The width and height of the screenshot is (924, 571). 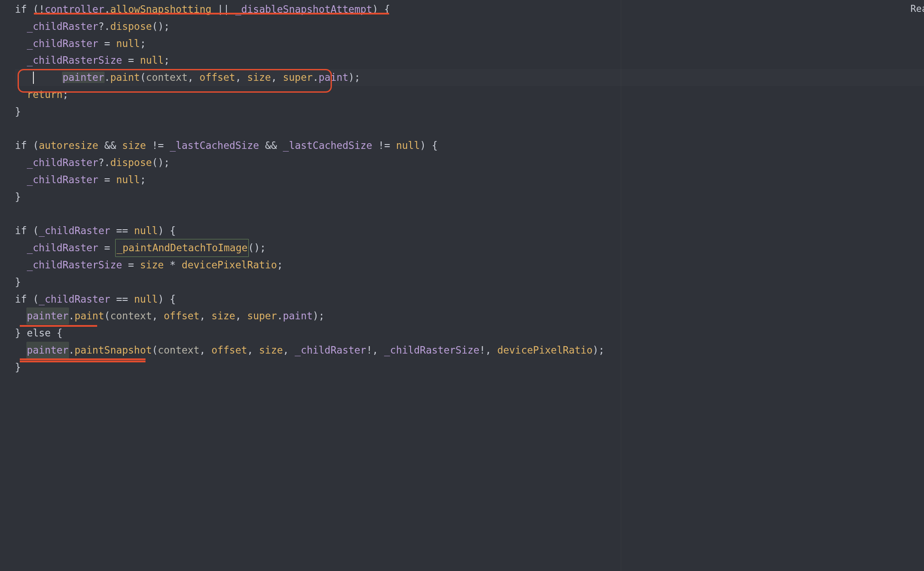 What do you see at coordinates (469, 248) in the screenshot?
I see `code-line: _childRaster = _paintAndDetachToImage();` at bounding box center [469, 248].